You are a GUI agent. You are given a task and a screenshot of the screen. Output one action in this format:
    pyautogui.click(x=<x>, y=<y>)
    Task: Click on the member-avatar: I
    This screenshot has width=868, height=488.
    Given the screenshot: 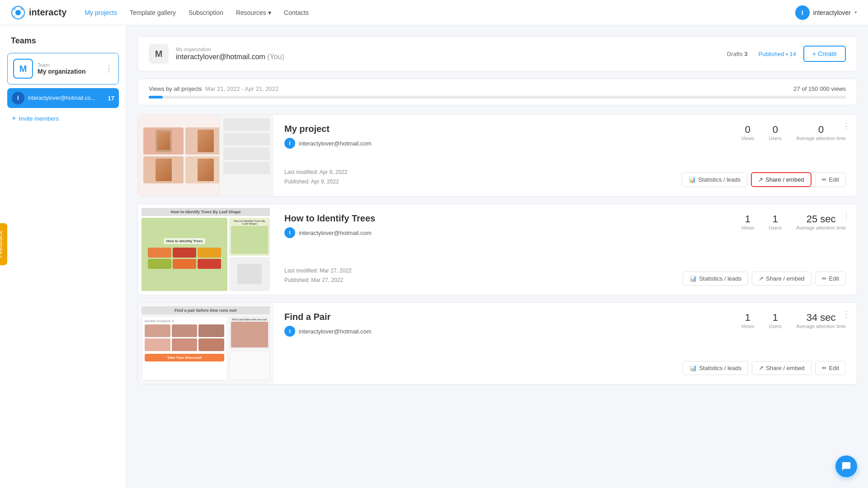 What is the action you would take?
    pyautogui.click(x=18, y=98)
    